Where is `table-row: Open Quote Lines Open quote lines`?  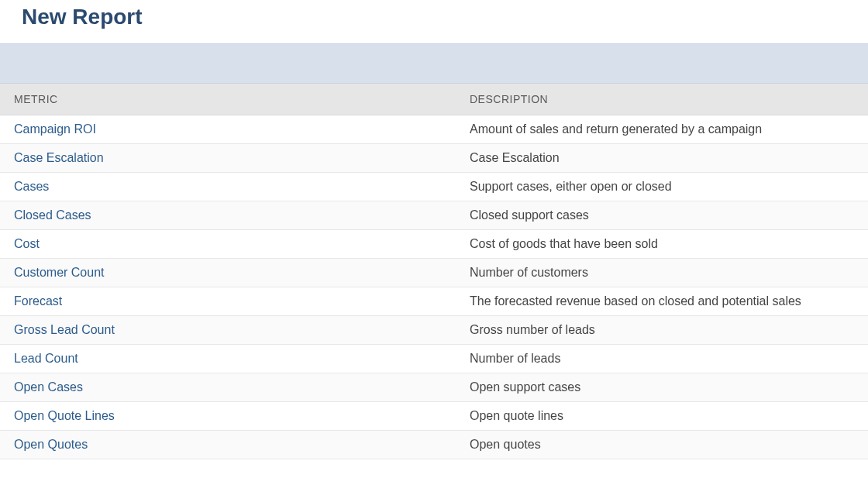 table-row: Open Quote Lines Open quote lines is located at coordinates (434, 417).